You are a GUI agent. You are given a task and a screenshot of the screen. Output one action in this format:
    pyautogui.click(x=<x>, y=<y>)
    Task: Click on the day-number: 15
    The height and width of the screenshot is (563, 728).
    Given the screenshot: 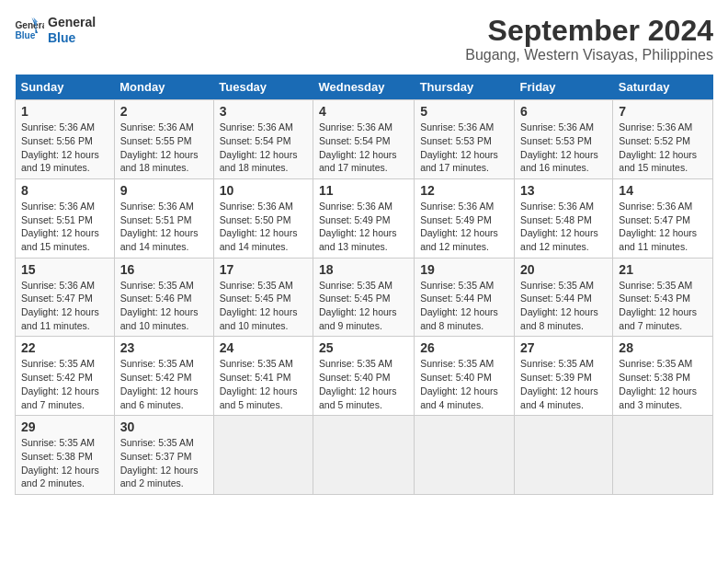 What is the action you would take?
    pyautogui.click(x=64, y=270)
    